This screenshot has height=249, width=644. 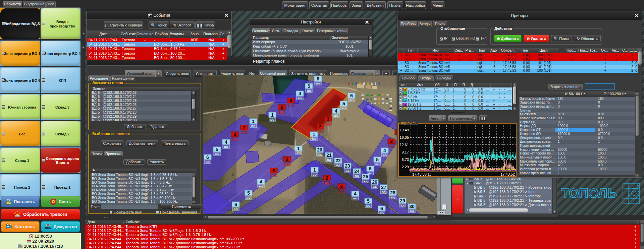 What do you see at coordinates (404, 145) in the screenshot?
I see `svg-text: 12.61` at bounding box center [404, 145].